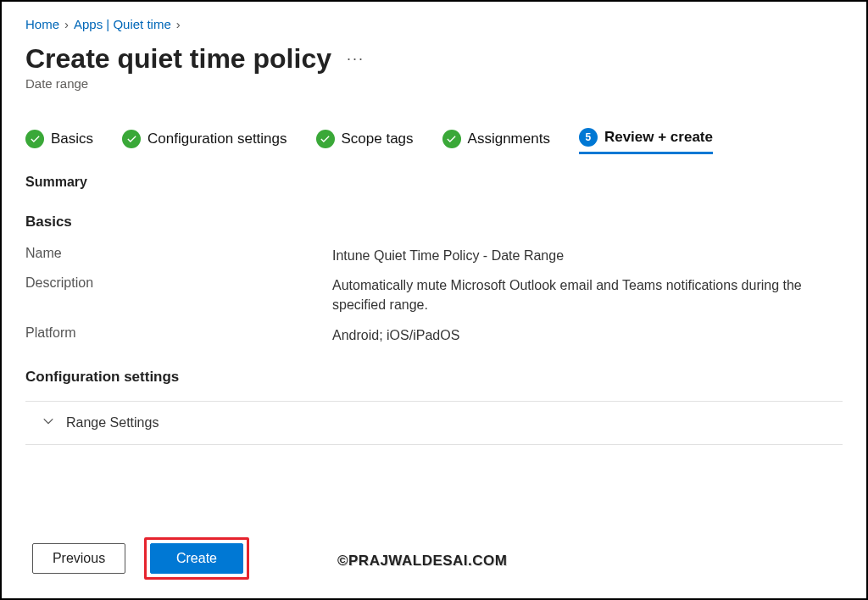  What do you see at coordinates (588, 137) in the screenshot?
I see `step-number-badge: 5` at bounding box center [588, 137].